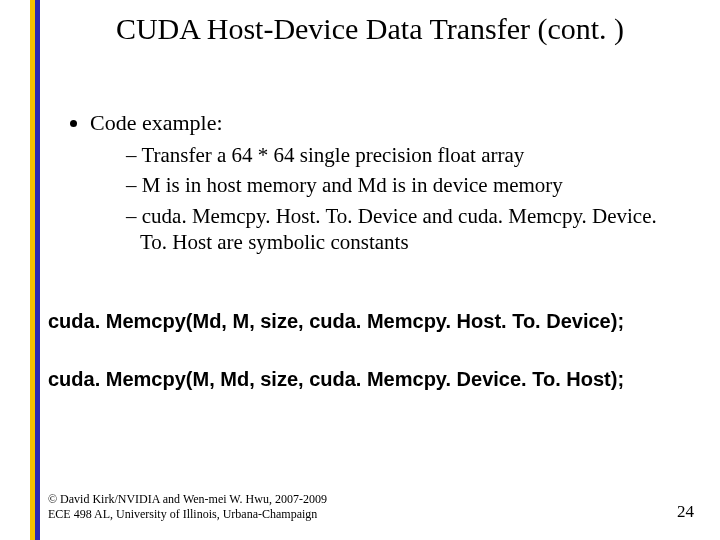  What do you see at coordinates (403, 185) in the screenshot?
I see `sub-bullet: M is in host memory and Md is in device …` at bounding box center [403, 185].